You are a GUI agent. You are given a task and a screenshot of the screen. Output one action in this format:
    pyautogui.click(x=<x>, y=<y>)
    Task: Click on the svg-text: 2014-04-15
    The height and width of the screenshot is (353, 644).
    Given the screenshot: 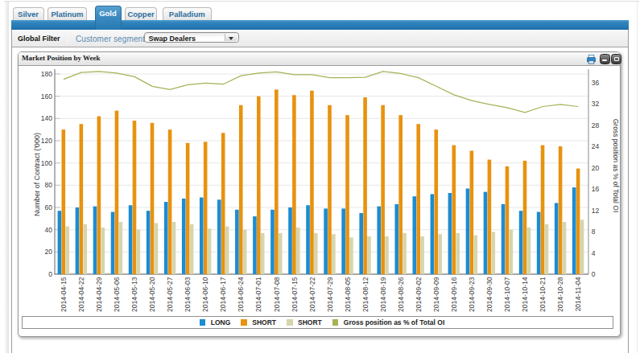 What is the action you would take?
    pyautogui.click(x=64, y=294)
    